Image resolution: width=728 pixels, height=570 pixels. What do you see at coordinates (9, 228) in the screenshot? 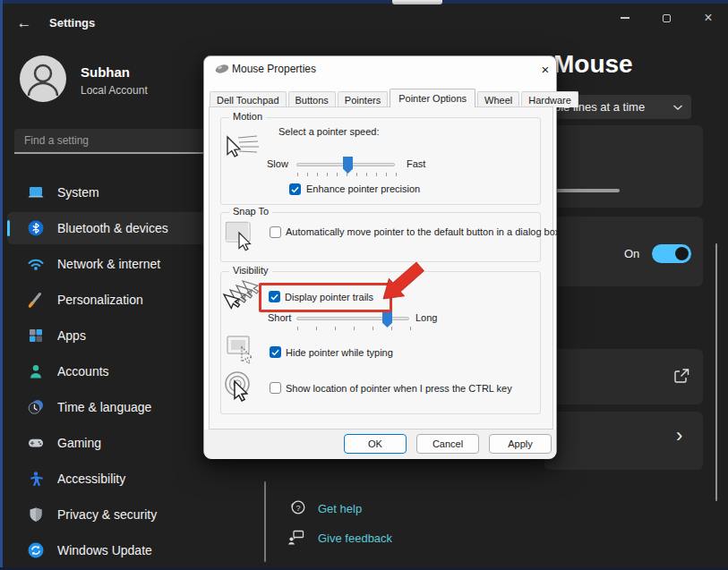
I see `selection-pill` at bounding box center [9, 228].